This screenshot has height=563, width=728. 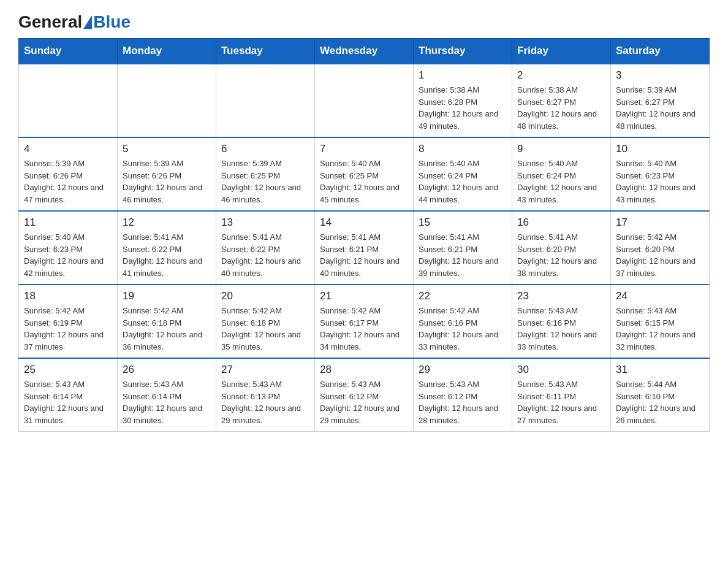 What do you see at coordinates (364, 395) in the screenshot?
I see `calendar-cell: 28Sunrise: 5:43 AM Sunset: 6:12 PM Dayli…` at bounding box center [364, 395].